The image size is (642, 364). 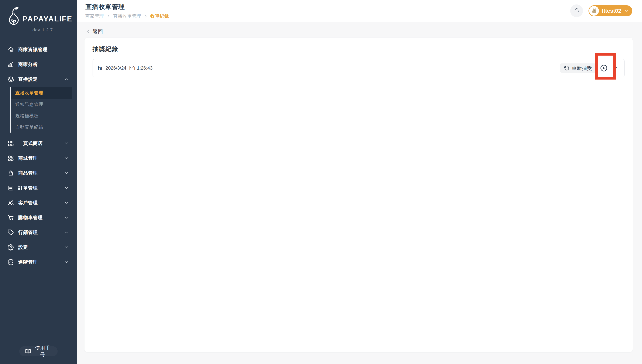 What do you see at coordinates (39, 262) in the screenshot?
I see `sidebar-item-advanced-management: 進階管理` at bounding box center [39, 262].